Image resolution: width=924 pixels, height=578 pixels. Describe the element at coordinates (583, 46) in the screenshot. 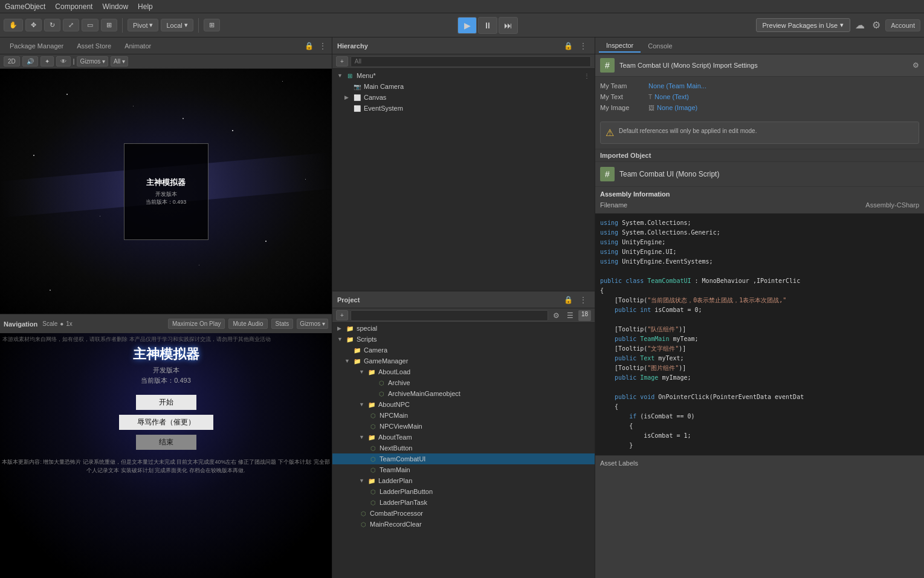

I see `hierarchy-options-button: ⋮` at that location.